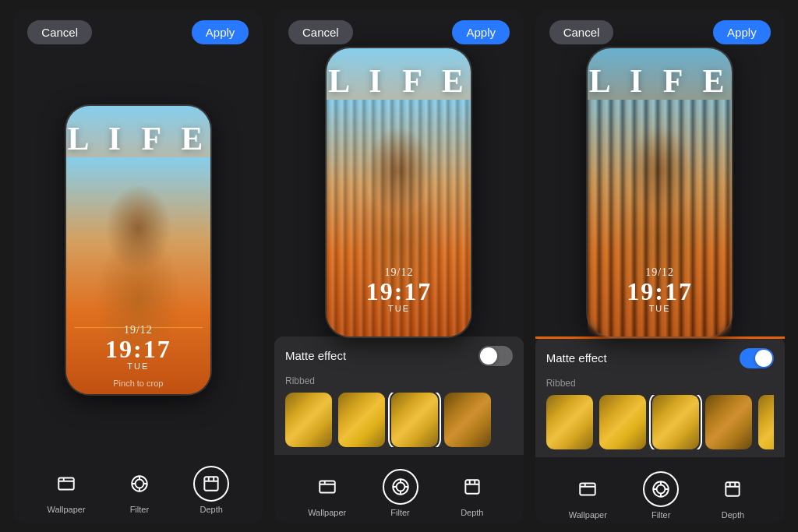 Image resolution: width=798 pixels, height=532 pixels. I want to click on wallpaper-icon, so click(66, 484).